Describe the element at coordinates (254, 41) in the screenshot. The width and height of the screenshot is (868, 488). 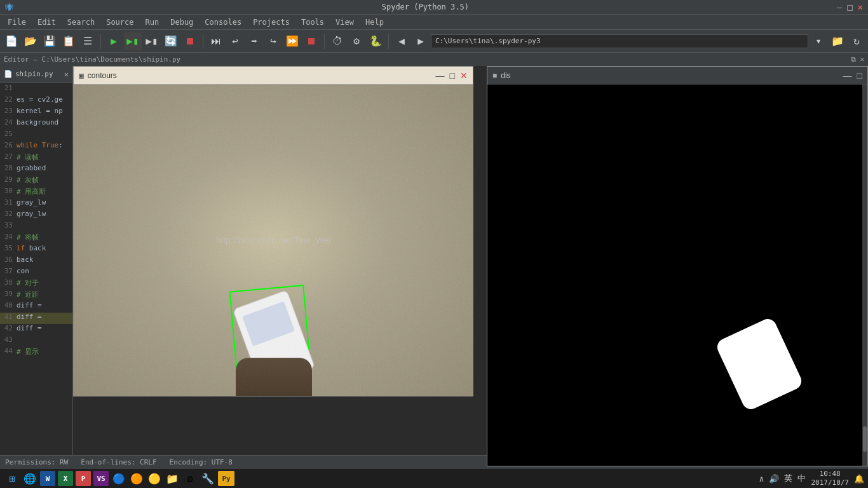
I see `debug-next-button: ➡` at that location.